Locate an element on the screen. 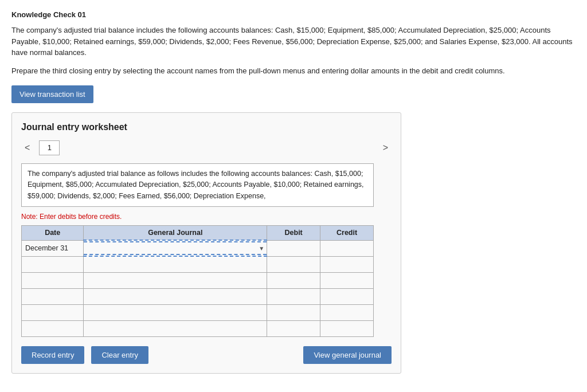 Image resolution: width=587 pixels, height=392 pixels. col-header-debit: Debit is located at coordinates (294, 233).